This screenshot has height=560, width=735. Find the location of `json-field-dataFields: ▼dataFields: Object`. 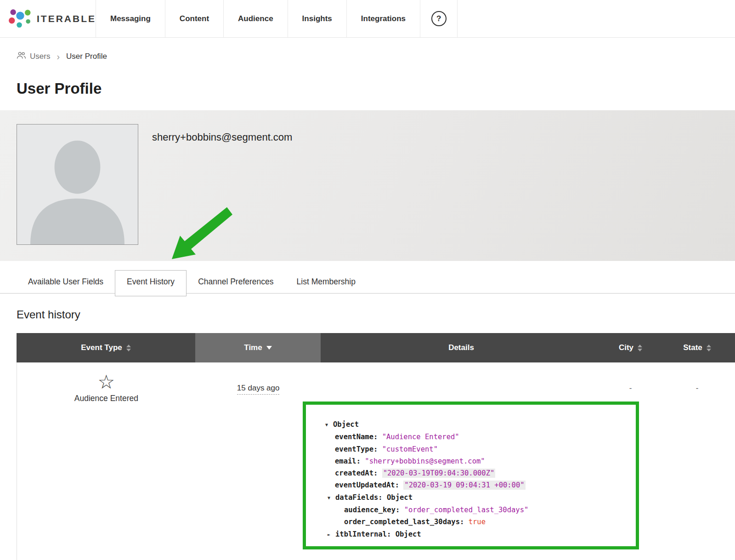

json-field-dataFields: ▼dataFields: Object is located at coordinates (478, 498).